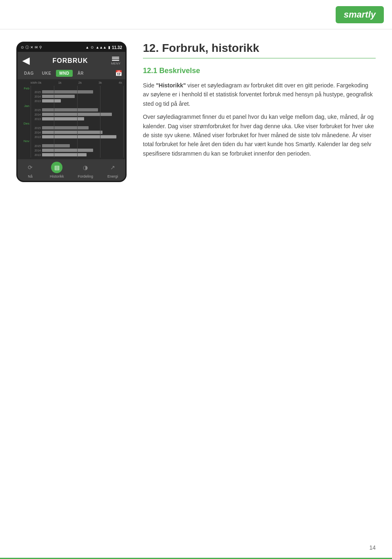  Describe the element at coordinates (41, 47) in the screenshot. I see `pin-icon: ⚲` at that location.